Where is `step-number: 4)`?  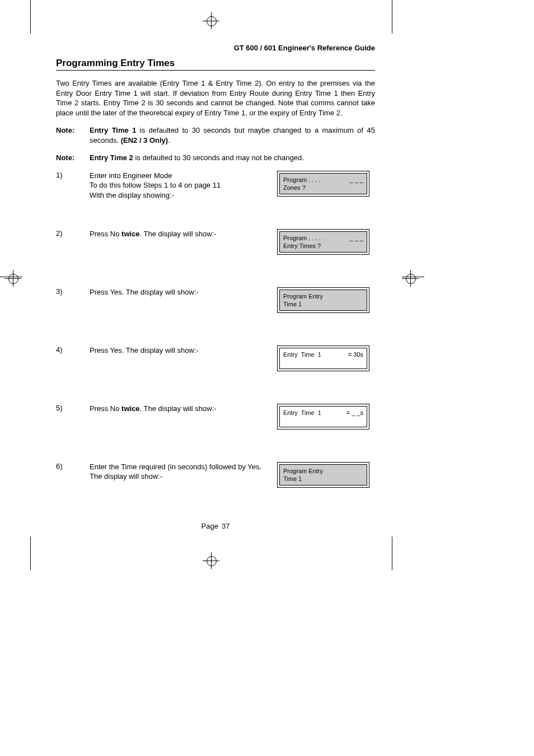
step-number: 4) is located at coordinates (73, 349).